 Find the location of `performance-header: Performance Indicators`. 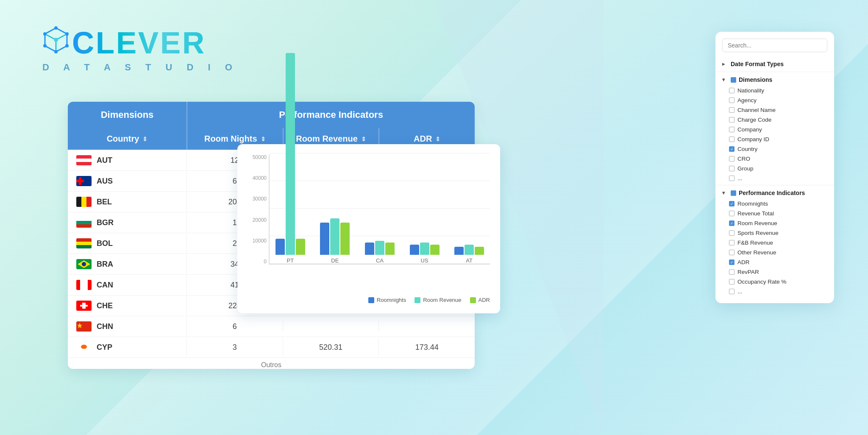

performance-header: Performance Indicators is located at coordinates (331, 115).